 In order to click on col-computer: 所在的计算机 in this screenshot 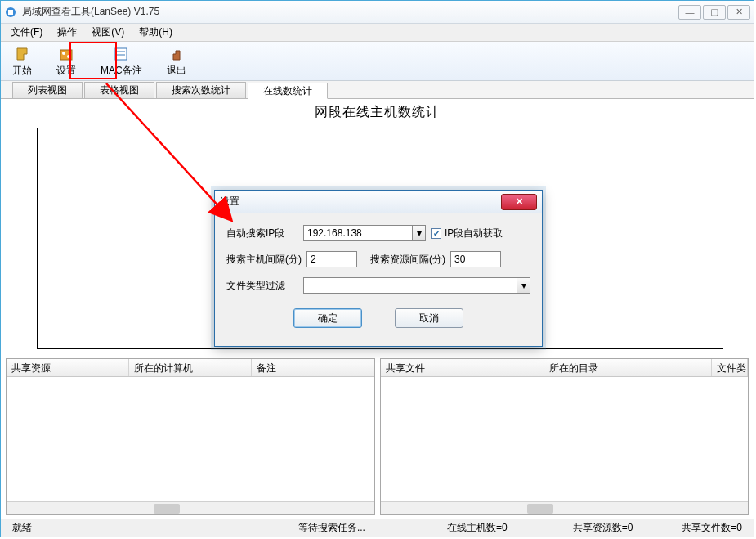, I will do `click(190, 368)`.